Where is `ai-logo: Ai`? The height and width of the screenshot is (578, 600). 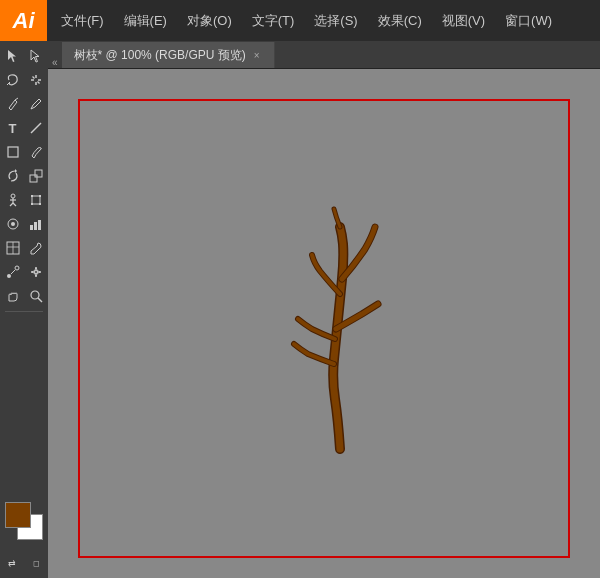 ai-logo: Ai is located at coordinates (24, 20).